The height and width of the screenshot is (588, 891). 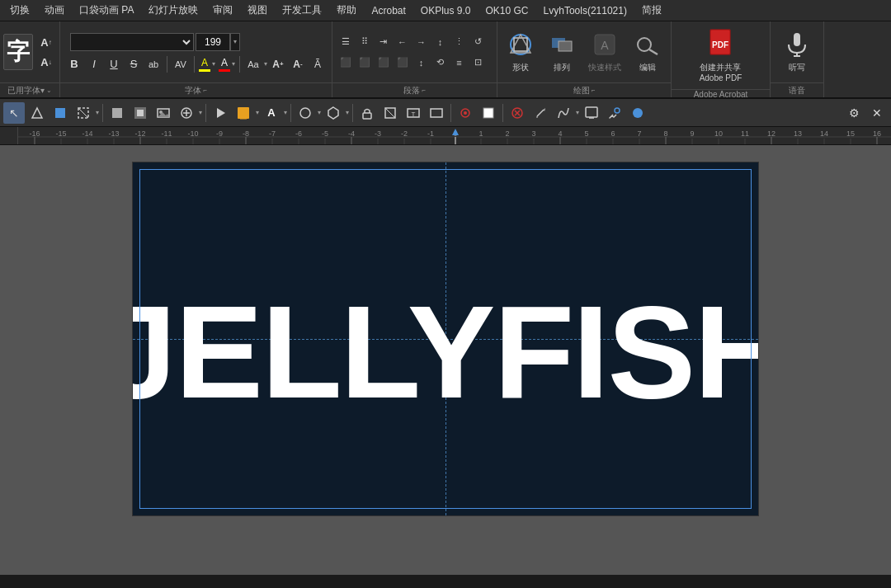 I want to click on lock-btn, so click(x=367, y=113).